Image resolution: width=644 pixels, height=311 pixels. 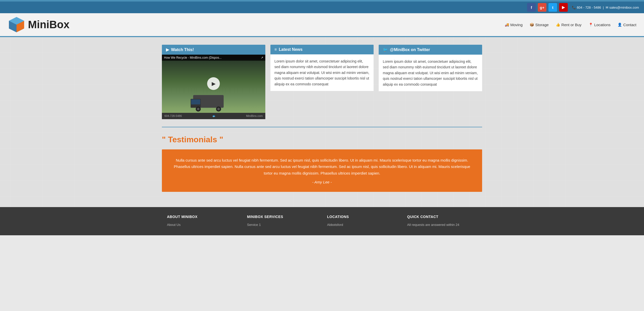 What do you see at coordinates (262, 58) in the screenshot?
I see `share-icon: ↗` at bounding box center [262, 58].